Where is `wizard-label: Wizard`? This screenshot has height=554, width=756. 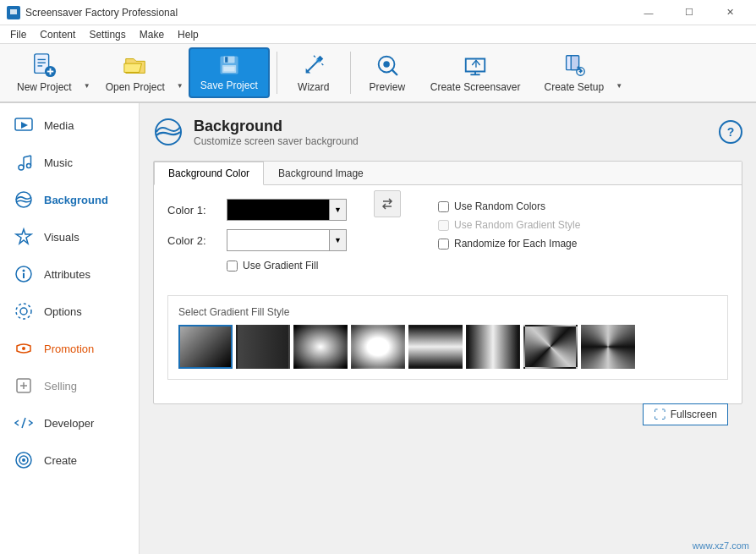
wizard-label: Wizard is located at coordinates (313, 87).